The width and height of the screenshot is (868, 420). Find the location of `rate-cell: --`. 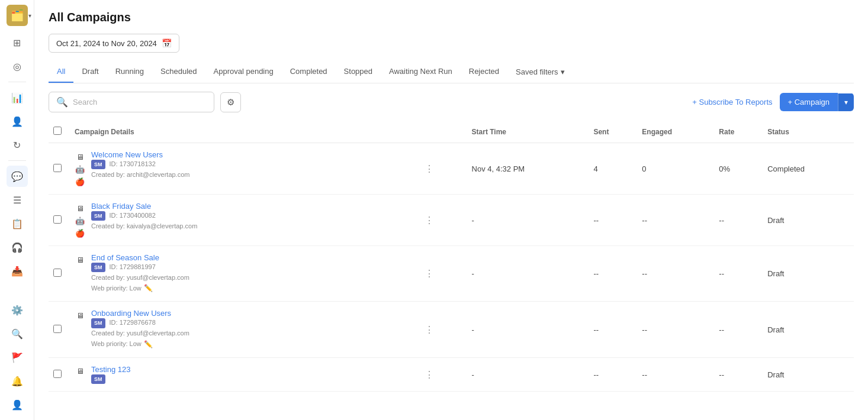

rate-cell: -- is located at coordinates (738, 374).